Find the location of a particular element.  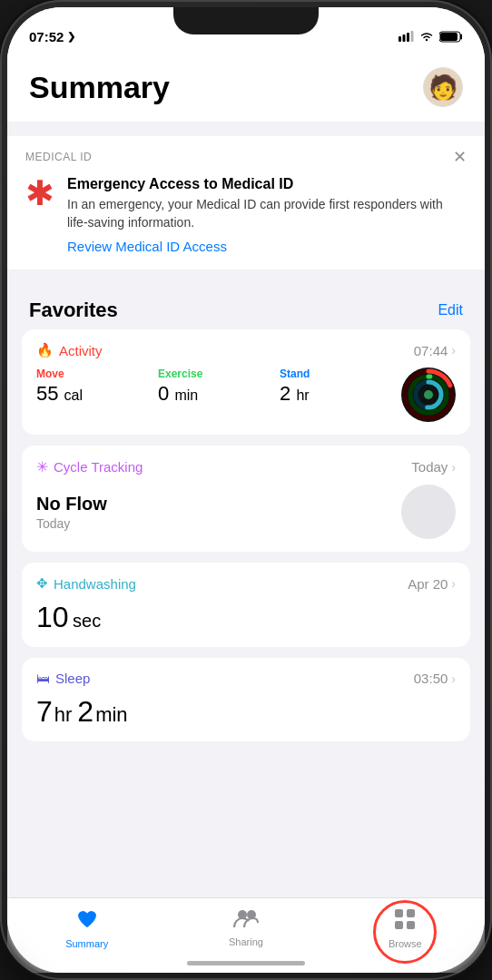

activity-metrics: Move 55 cal Exercise 0 min is located at coordinates (246, 395).